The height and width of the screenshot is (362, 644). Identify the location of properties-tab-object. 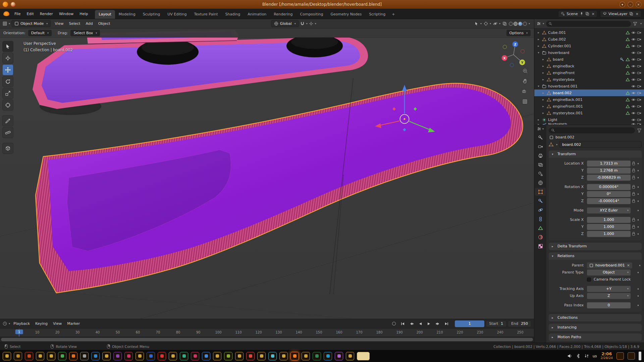
(540, 192).